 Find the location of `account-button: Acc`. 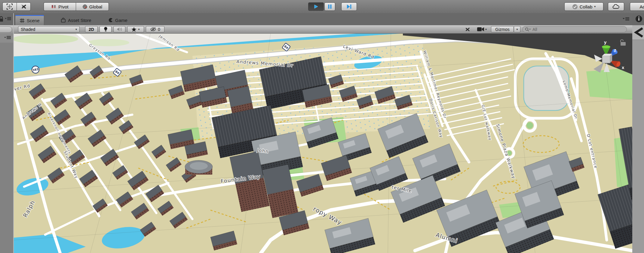

account-button: Acc is located at coordinates (637, 7).